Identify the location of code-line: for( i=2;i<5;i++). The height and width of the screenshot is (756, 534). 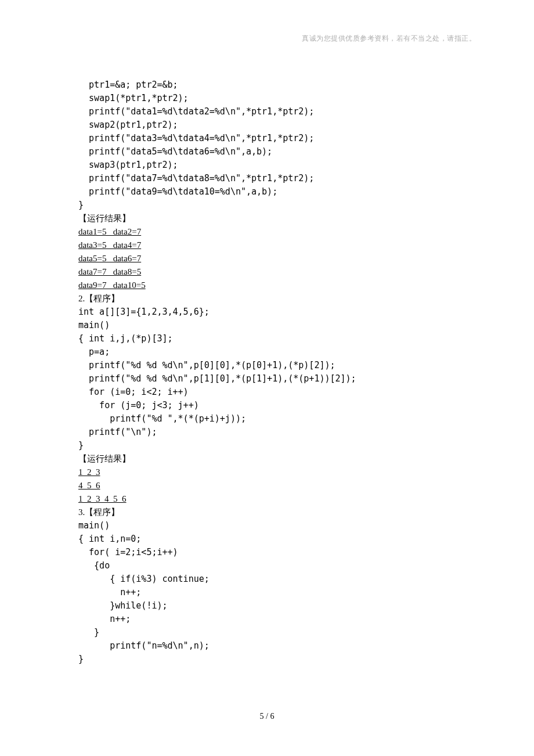
(276, 553).